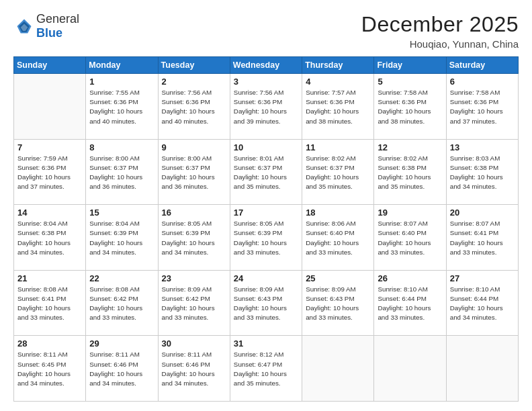  I want to click on calendar-cell: 3Sunrise: 7:56 AM Sunset: 6:36 PM Daylig…, so click(266, 107).